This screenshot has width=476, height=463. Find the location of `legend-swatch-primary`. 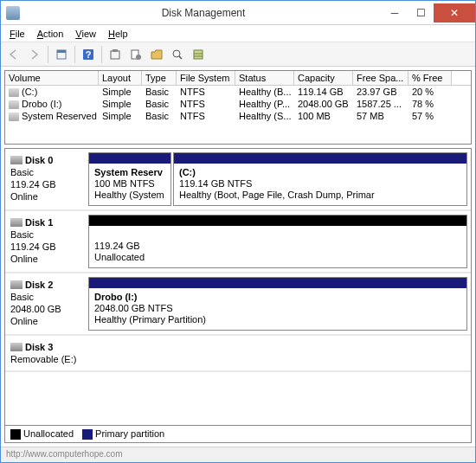

legend-swatch-primary is located at coordinates (87, 434).